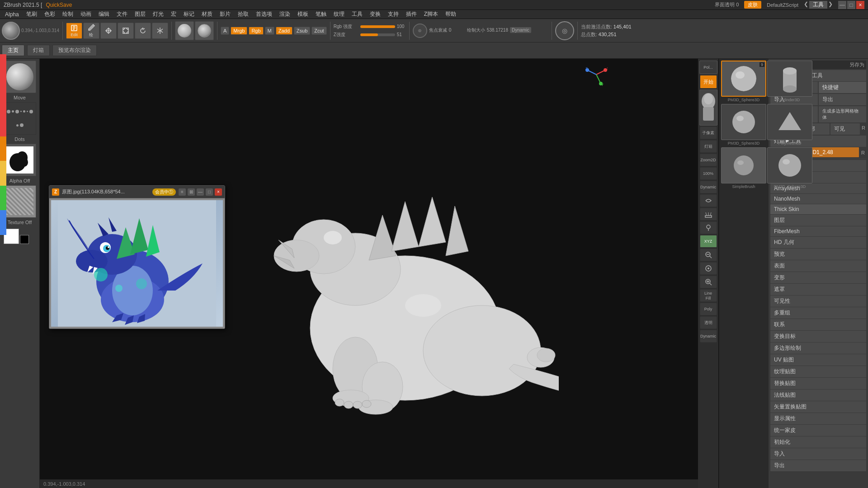 The image size is (868, 488). Describe the element at coordinates (818, 199) in the screenshot. I see `nanomesh-btn: NanoMesh` at that location.